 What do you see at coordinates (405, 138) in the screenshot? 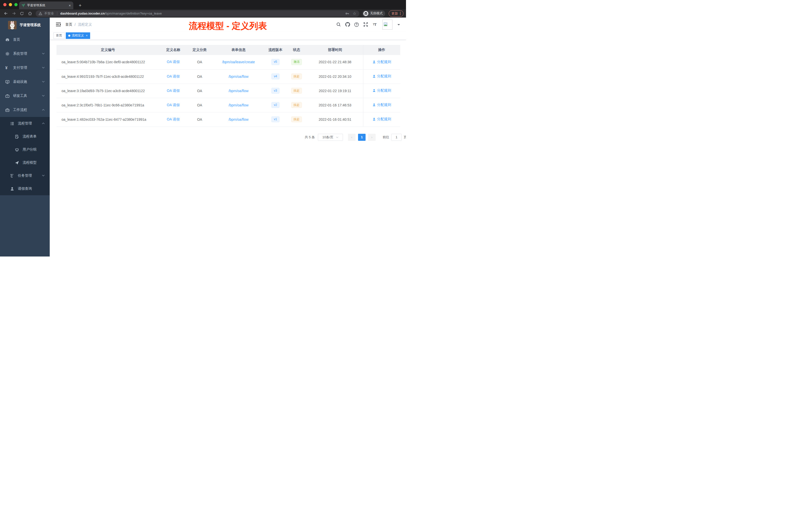
I see `page-unit-label: 页` at bounding box center [405, 138].